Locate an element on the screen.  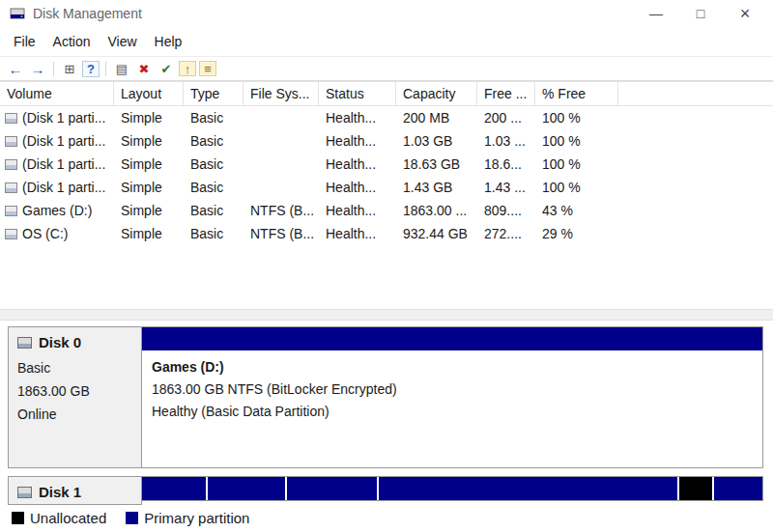
column-header-layout: Layout is located at coordinates (149, 94).